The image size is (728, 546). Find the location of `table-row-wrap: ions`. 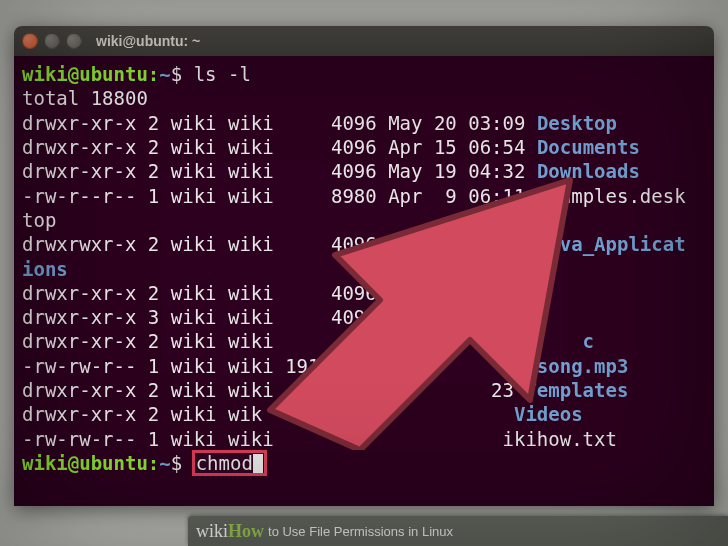

table-row-wrap: ions is located at coordinates (45, 269).